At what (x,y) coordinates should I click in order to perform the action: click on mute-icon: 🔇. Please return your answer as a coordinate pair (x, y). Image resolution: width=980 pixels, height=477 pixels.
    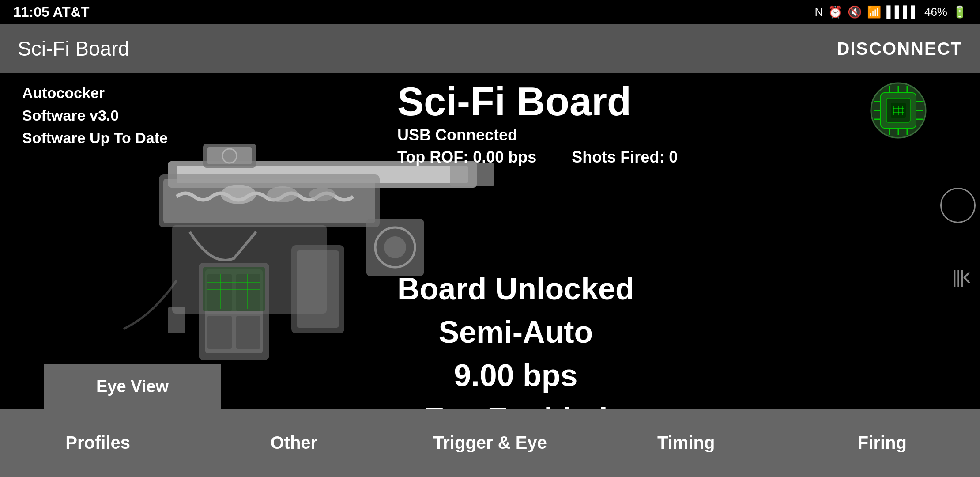
    Looking at the image, I should click on (855, 12).